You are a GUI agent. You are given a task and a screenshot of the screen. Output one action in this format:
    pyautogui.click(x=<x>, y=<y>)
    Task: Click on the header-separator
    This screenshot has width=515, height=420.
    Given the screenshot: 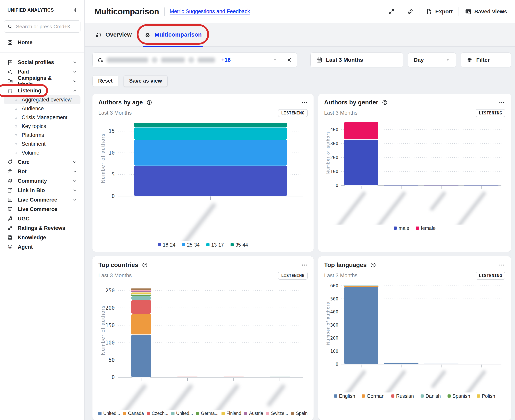 What is the action you would take?
    pyautogui.click(x=401, y=12)
    